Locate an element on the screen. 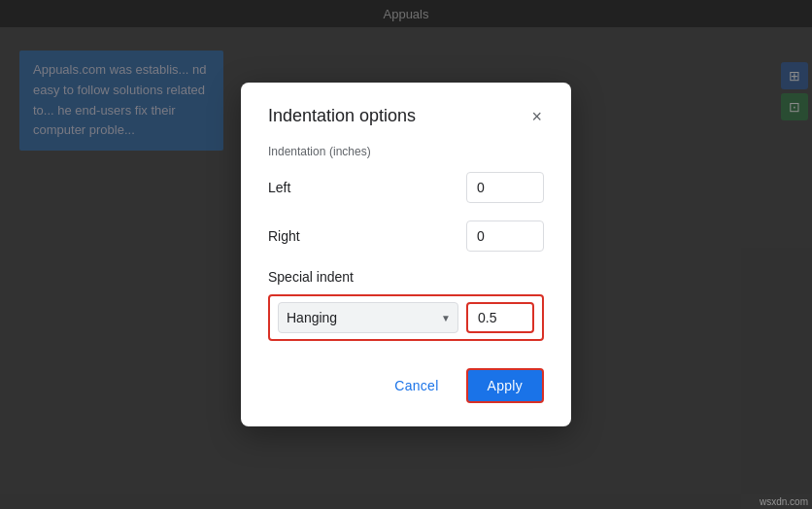  special-indent-select: None First line Hanging is located at coordinates (368, 318).